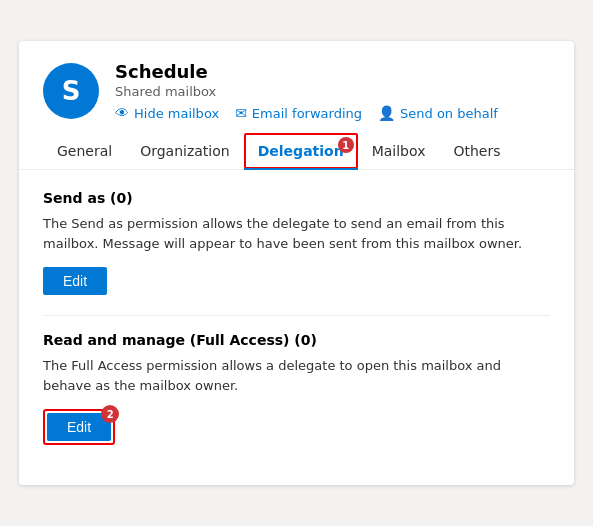 Image resolution: width=593 pixels, height=526 pixels. What do you see at coordinates (79, 427) in the screenshot?
I see `edit-button-highlight: Edit 2` at bounding box center [79, 427].